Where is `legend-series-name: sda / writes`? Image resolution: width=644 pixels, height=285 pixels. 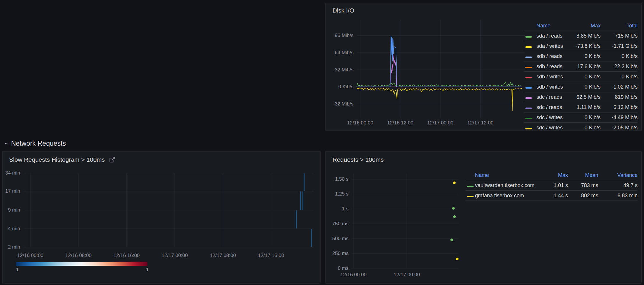
legend-series-name: sda / writes is located at coordinates (552, 46).